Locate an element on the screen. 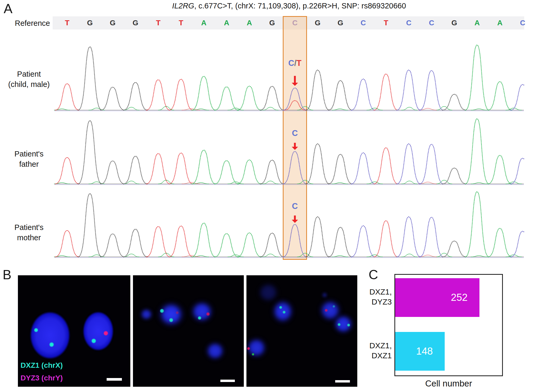 This screenshot has width=535, height=392. sequence-base: C is located at coordinates (523, 23).